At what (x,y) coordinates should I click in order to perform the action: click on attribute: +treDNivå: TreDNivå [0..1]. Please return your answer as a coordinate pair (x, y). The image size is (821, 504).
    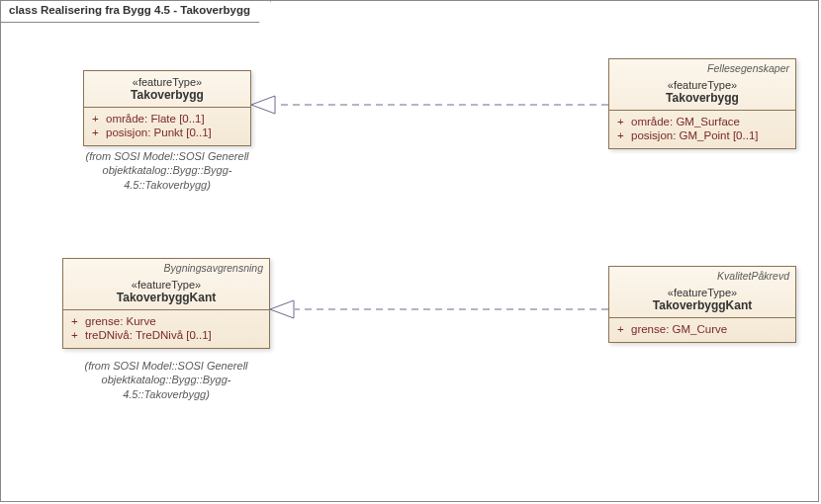
    Looking at the image, I should click on (166, 335).